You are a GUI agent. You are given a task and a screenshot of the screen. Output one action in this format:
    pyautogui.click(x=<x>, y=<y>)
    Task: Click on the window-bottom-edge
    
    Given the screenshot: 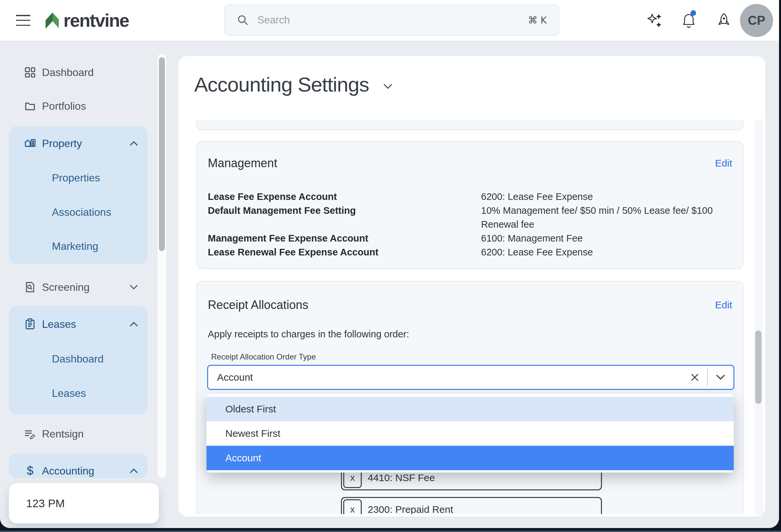 What is the action you would take?
    pyautogui.click(x=390, y=531)
    